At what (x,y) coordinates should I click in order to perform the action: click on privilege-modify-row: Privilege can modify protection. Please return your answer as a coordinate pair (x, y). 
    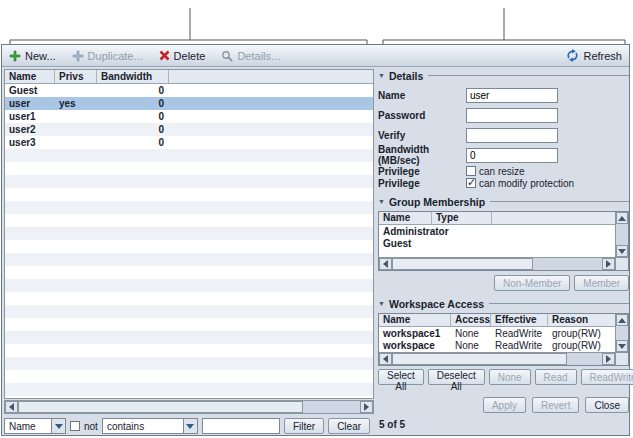
    Looking at the image, I should click on (504, 183).